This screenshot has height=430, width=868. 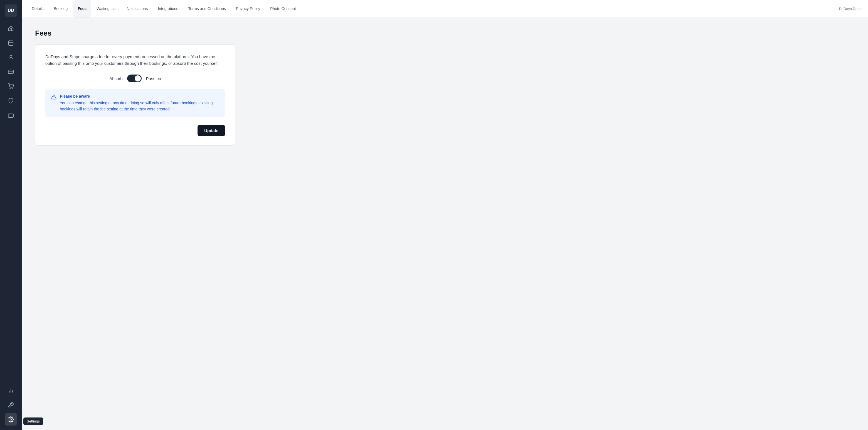 What do you see at coordinates (11, 405) in the screenshot?
I see `sidebar-item-tools` at bounding box center [11, 405].